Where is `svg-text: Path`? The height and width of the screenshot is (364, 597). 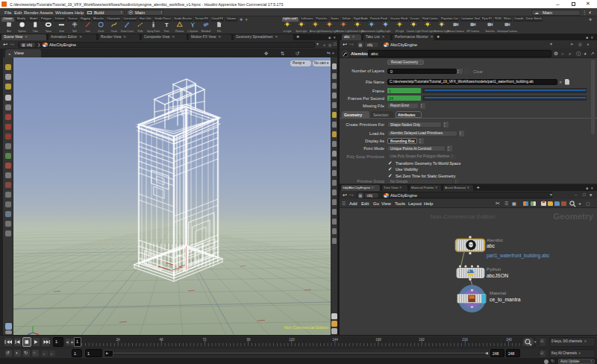
svg-text: Path is located at coordinates (140, 31).